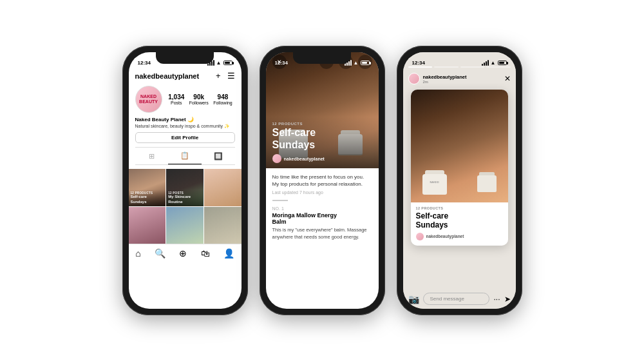 The image size is (644, 361). Describe the element at coordinates (185, 199) in the screenshot. I see `grid-title-2: My SkincareRoutine` at that location.